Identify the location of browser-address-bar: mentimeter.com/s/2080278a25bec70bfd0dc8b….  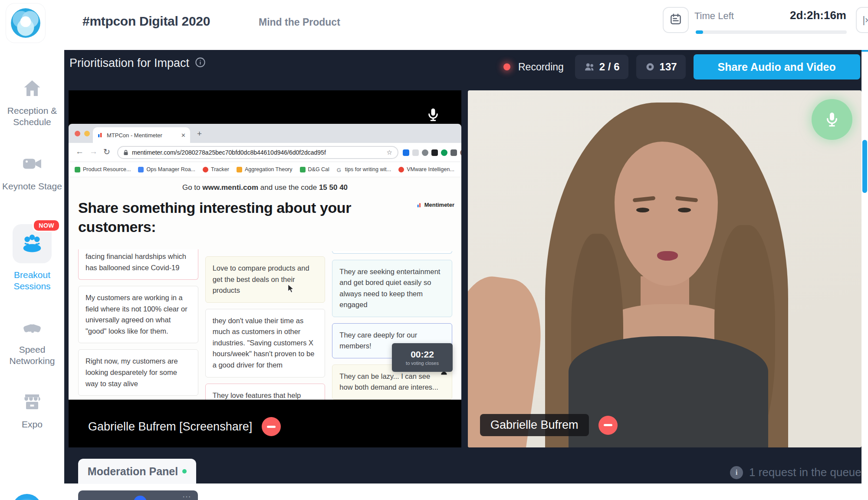
(258, 152).